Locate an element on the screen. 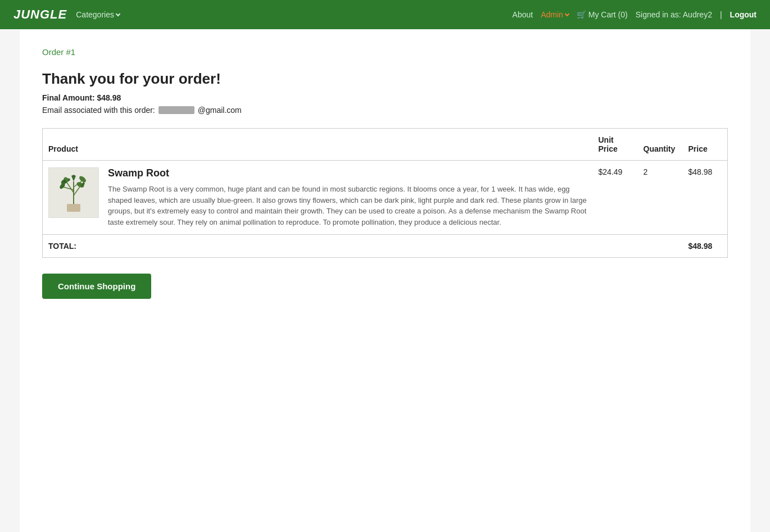 Image resolution: width=770 pixels, height=532 pixels. email-line: Email associated with this order: @gmail… is located at coordinates (385, 110).